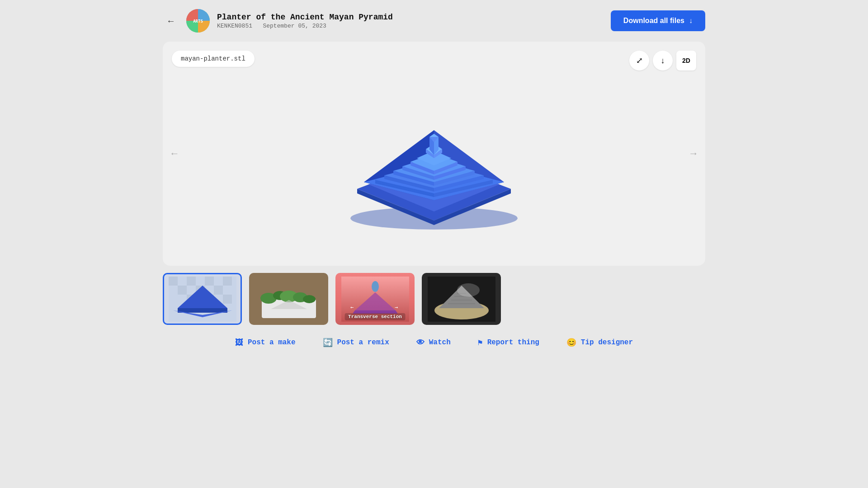 The height and width of the screenshot is (488, 868). What do you see at coordinates (607, 343) in the screenshot?
I see `tip-label: Tip designer` at bounding box center [607, 343].